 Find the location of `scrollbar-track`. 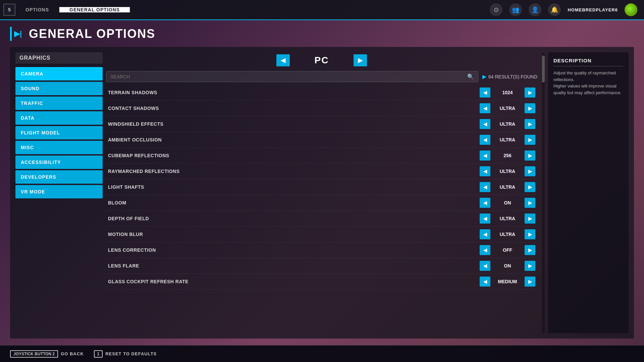

scrollbar-track is located at coordinates (543, 193).